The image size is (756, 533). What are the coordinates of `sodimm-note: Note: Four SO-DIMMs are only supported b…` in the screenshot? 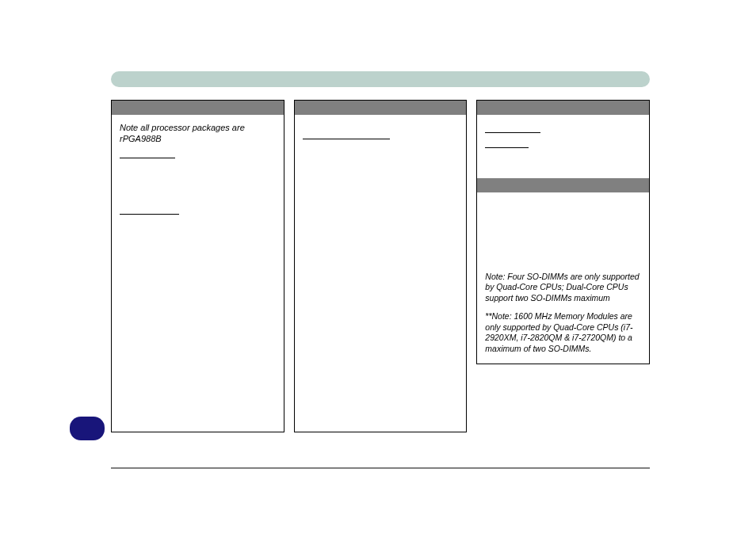 It's located at (563, 287).